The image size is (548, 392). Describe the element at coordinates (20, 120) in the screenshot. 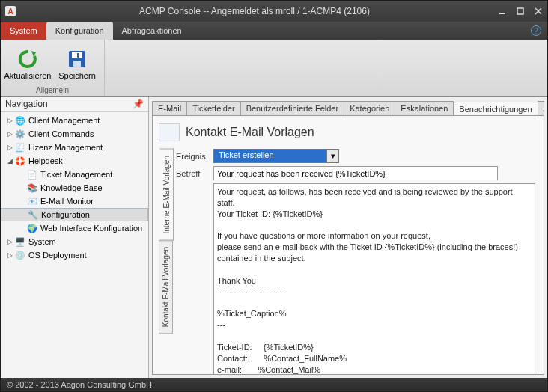

I see `globe-icon: 🌐` at that location.